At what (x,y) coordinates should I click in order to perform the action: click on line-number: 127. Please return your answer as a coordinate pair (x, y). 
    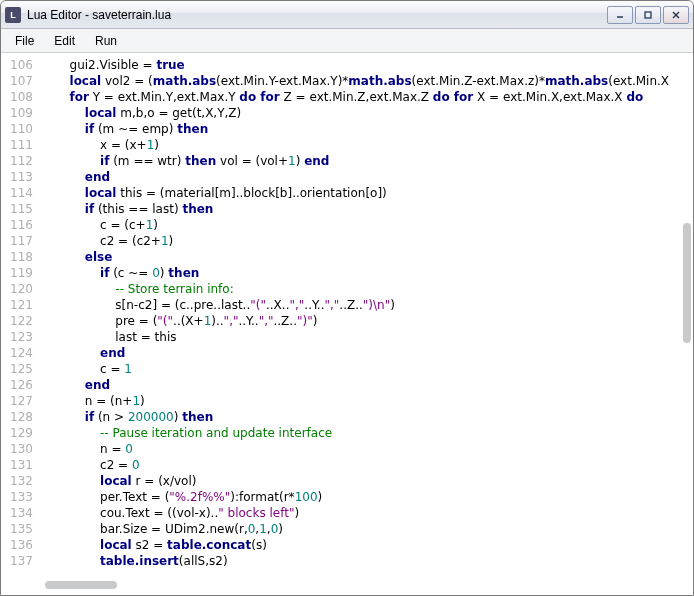
    Looking at the image, I should click on (20, 401).